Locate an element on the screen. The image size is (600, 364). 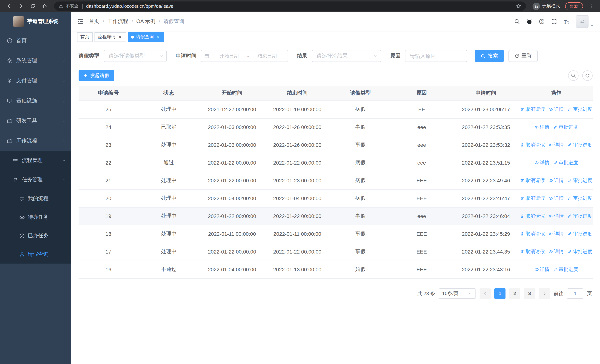
page-button-1: 1 is located at coordinates (500, 293).